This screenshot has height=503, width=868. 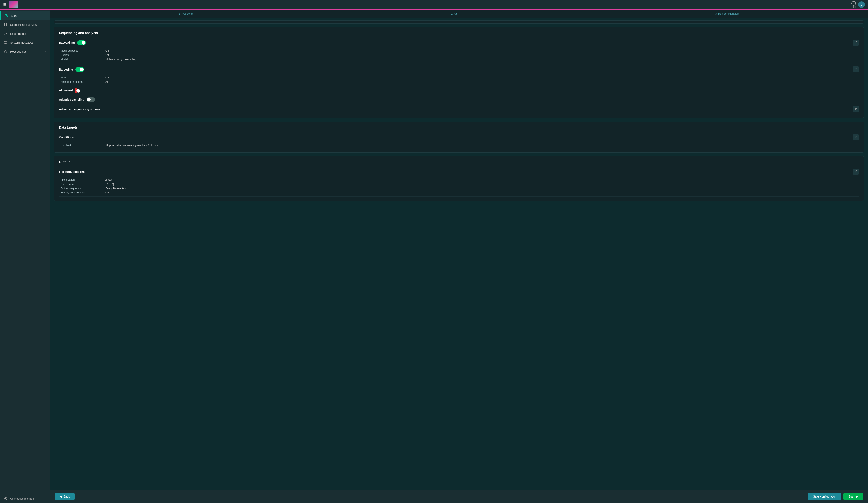 What do you see at coordinates (851, 496) in the screenshot?
I see `start-label: Start` at bounding box center [851, 496].